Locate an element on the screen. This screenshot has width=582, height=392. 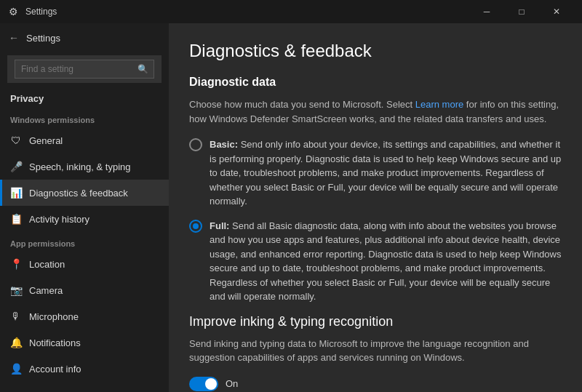
speech-label: Speech, inking, & typing is located at coordinates (80, 167).